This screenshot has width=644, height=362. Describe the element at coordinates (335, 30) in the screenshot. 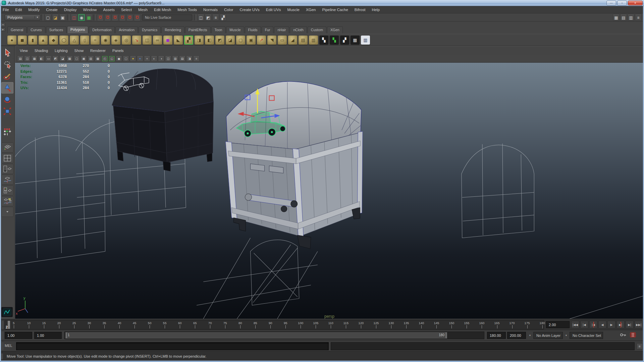

I see `shelf-tab: XGen` at that location.